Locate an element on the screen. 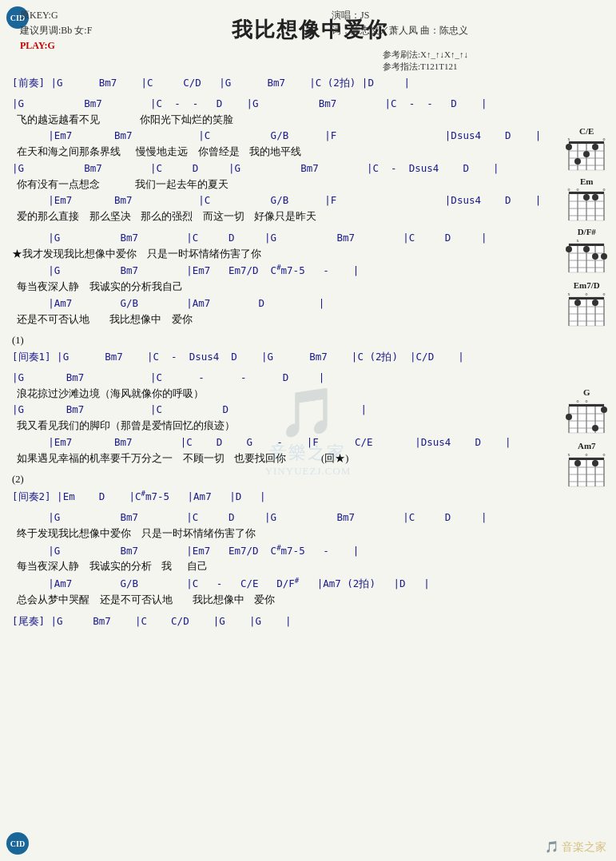 The image size is (616, 861). chord-row-5: F is located at coordinates (582, 359).